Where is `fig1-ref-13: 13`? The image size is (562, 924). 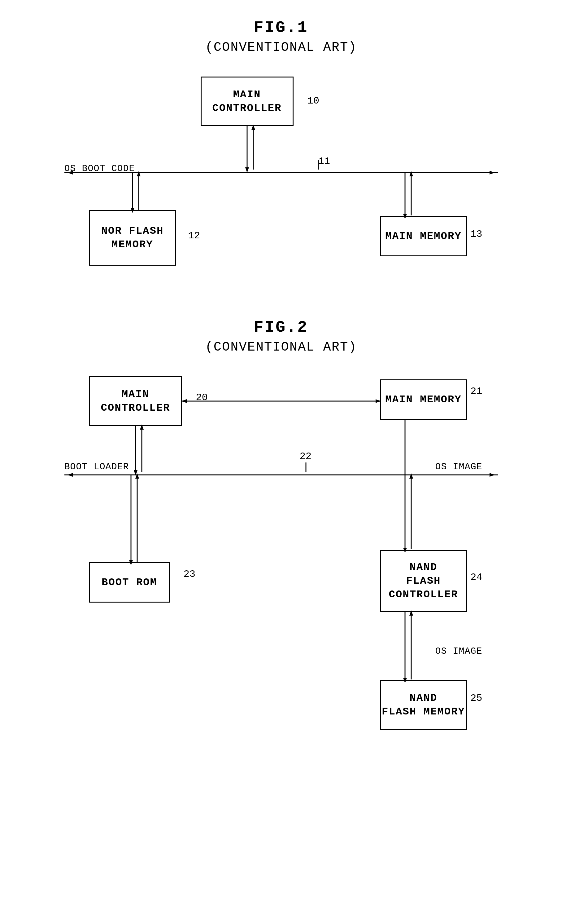
fig1-ref-13: 13 is located at coordinates (476, 234).